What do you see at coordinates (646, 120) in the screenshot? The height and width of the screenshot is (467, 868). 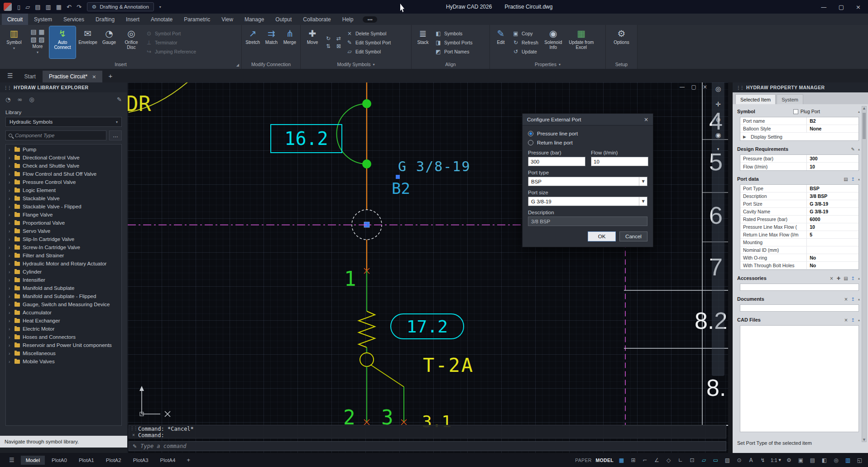 I see `dialog-close-icon: ×` at bounding box center [646, 120].